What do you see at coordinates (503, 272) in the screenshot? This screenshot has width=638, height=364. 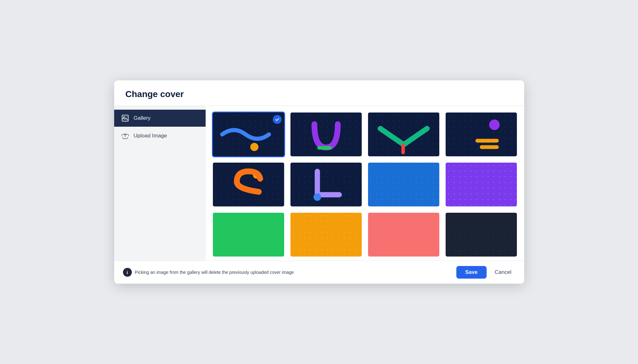 I see `cancel-button: Cancel` at bounding box center [503, 272].